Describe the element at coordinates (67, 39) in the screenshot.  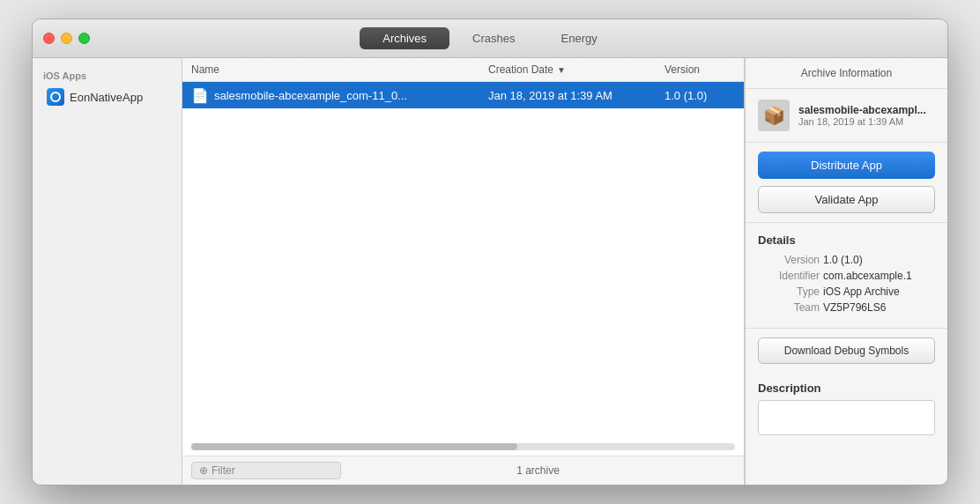
I see `minimize-button` at that location.